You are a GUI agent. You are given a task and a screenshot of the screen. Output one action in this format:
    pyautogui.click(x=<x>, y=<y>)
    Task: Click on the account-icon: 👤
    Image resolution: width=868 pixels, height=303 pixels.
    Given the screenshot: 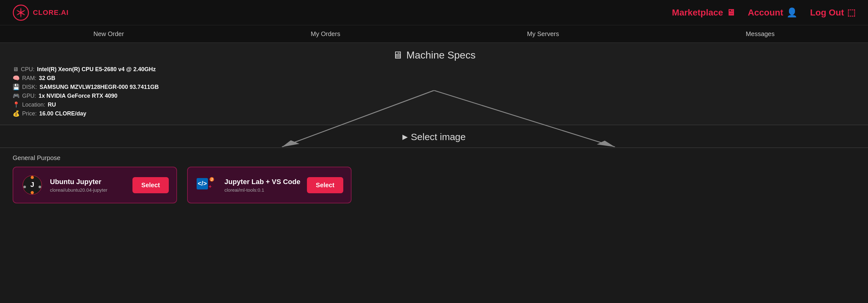 What is the action you would take?
    pyautogui.click(x=792, y=13)
    